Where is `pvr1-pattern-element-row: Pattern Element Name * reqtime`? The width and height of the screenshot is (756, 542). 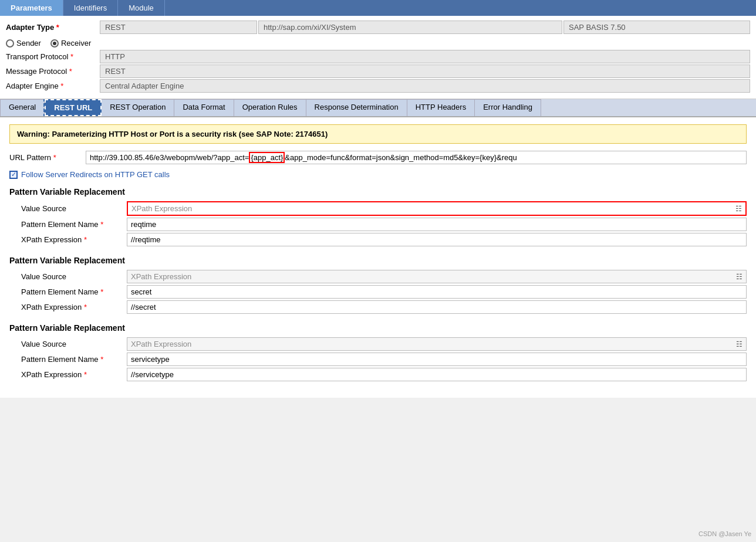
pvr1-pattern-element-row: Pattern Element Name * reqtime is located at coordinates (378, 224).